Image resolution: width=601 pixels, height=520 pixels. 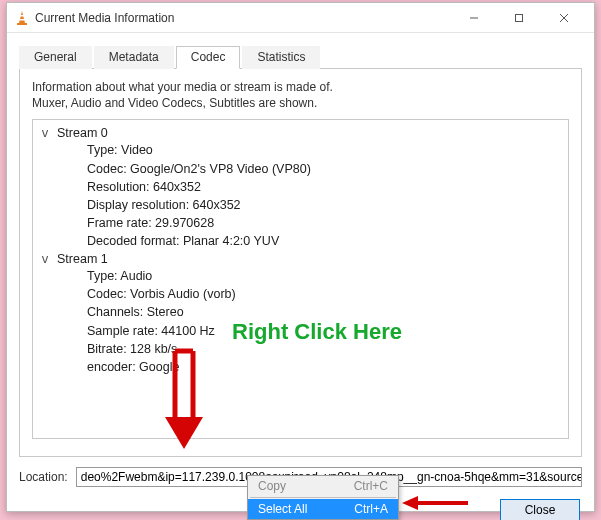 What do you see at coordinates (474, 18) in the screenshot?
I see `minimize-button` at bounding box center [474, 18].